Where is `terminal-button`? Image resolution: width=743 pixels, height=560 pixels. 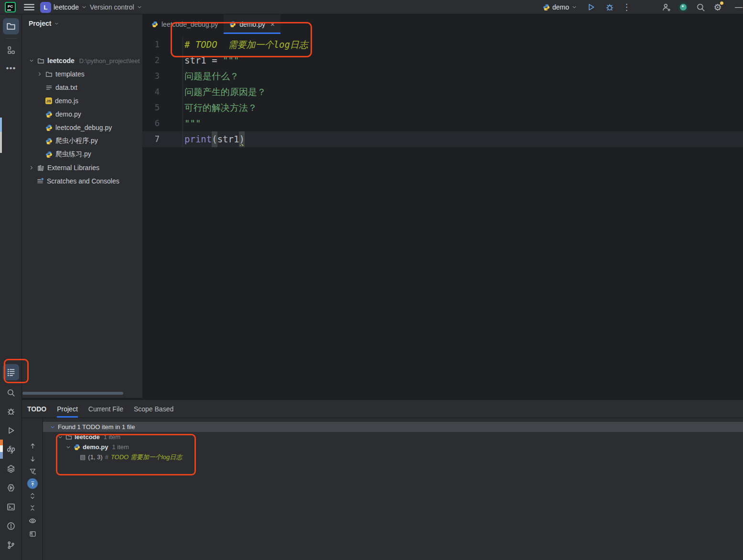
terminal-button is located at coordinates (11, 507).